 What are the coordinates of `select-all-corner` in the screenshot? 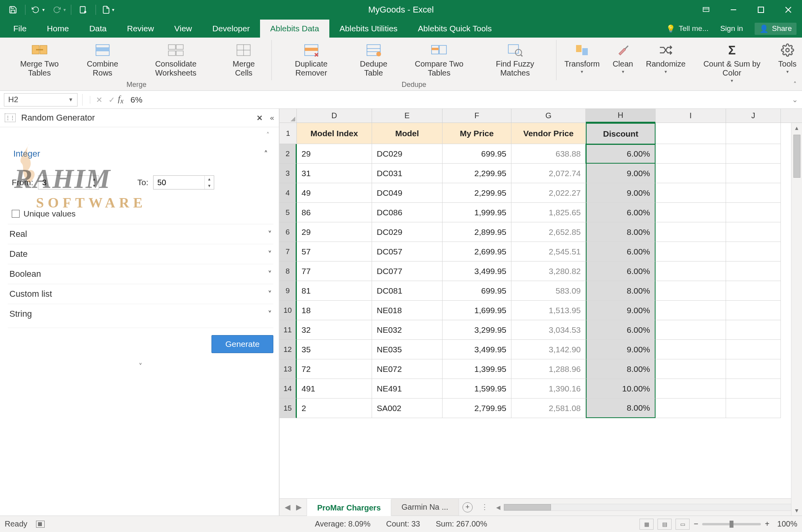 It's located at (288, 116).